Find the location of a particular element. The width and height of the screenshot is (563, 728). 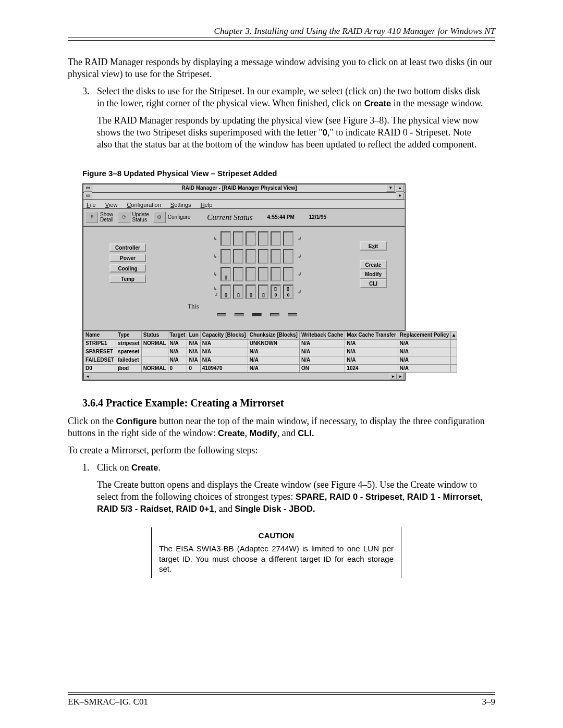

footer-doc-id: EK–SMRAC–IG. C01 is located at coordinates (108, 702).